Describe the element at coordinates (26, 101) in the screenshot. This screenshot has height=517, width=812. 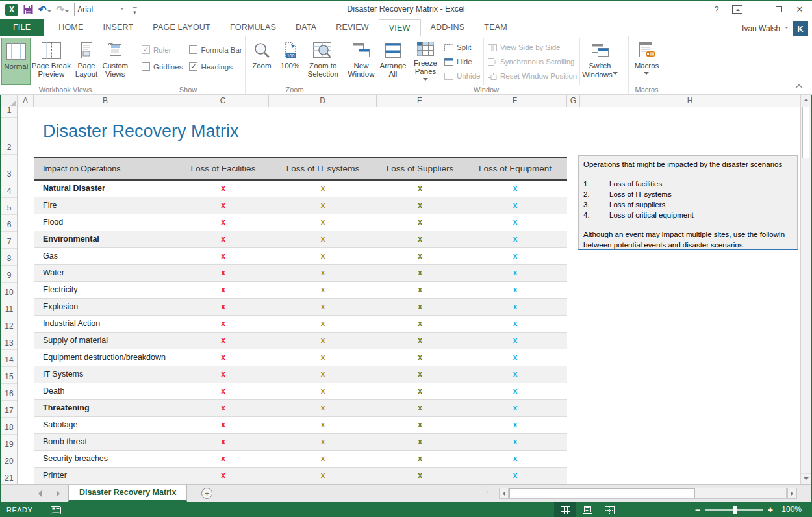
I see `column-header-A: A` at that location.